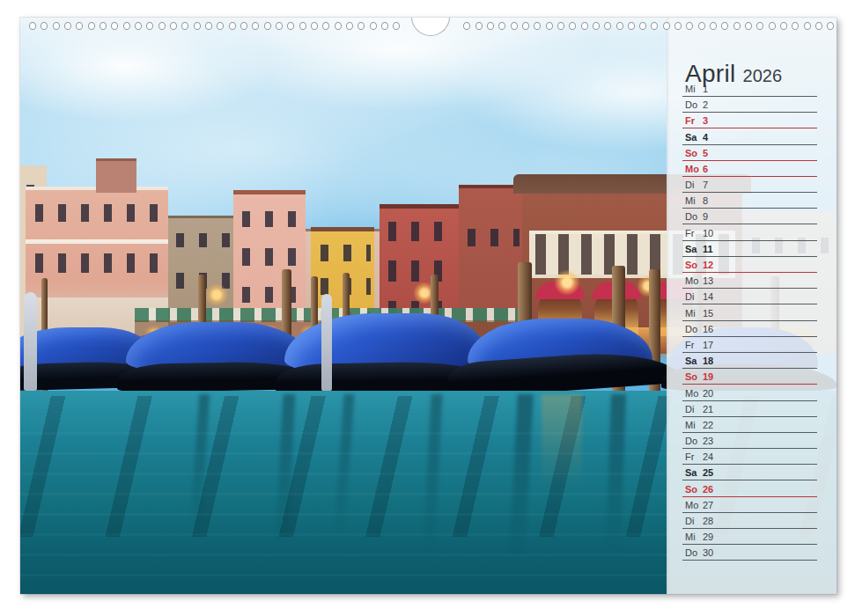 This screenshot has width=855, height=616. Describe the element at coordinates (708, 377) in the screenshot. I see `day-number: 19` at that location.